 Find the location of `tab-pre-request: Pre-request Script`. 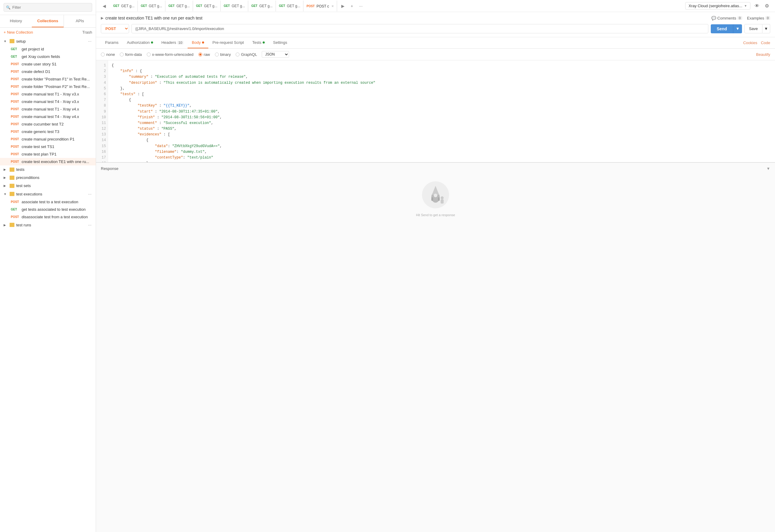

tab-pre-request: Pre-request Script is located at coordinates (228, 43).